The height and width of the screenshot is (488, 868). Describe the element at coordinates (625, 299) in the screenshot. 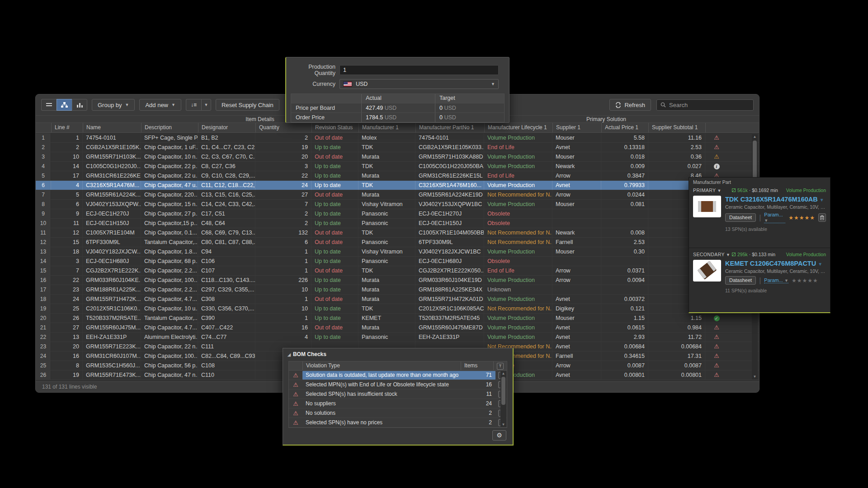

I see `cell-actual-price: 0.00372` at that location.